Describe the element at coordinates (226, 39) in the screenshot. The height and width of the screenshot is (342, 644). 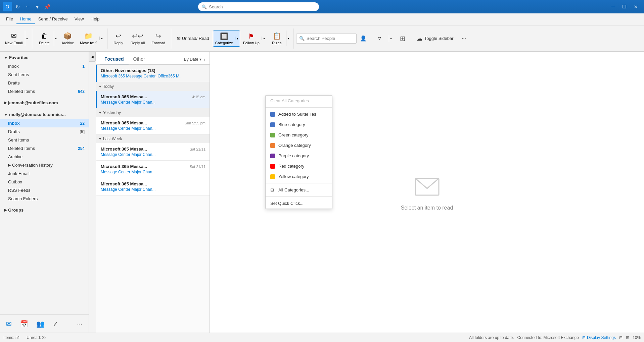
I see `categories-button: 🔲 Categorize ▾` at that location.